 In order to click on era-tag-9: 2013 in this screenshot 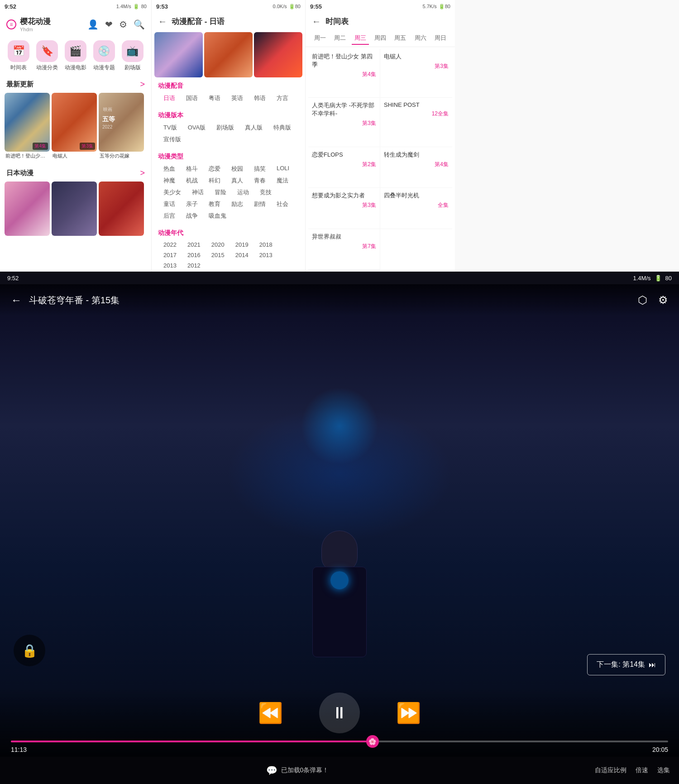, I will do `click(266, 255)`.